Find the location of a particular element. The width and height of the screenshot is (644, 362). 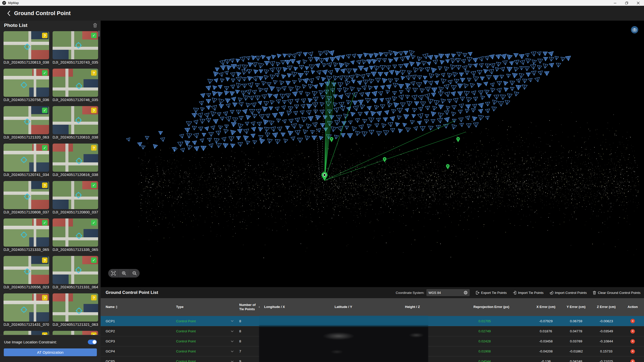

photo-list-item: ✓ DJI_20240517120758_0368... is located at coordinates (26, 85).